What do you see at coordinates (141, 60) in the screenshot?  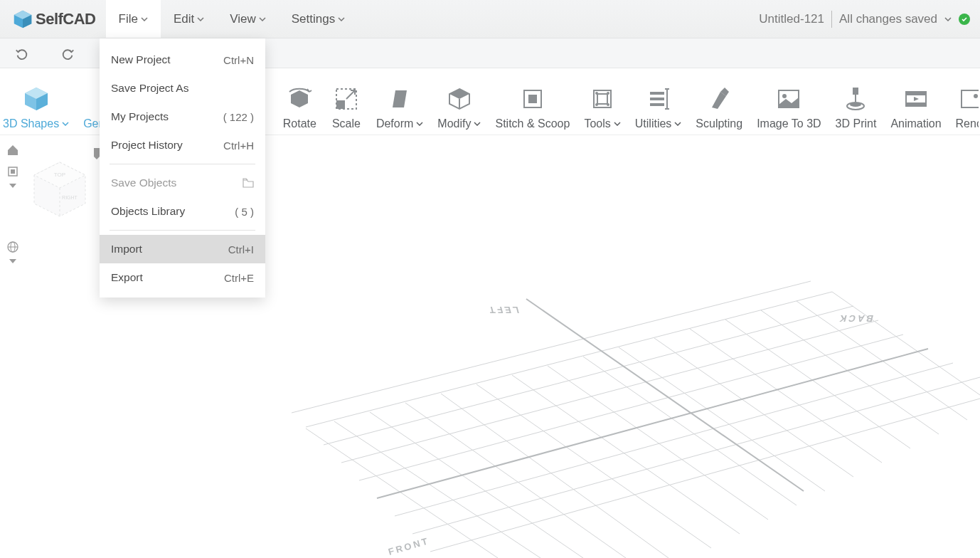 I see `dd-label: New Project` at bounding box center [141, 60].